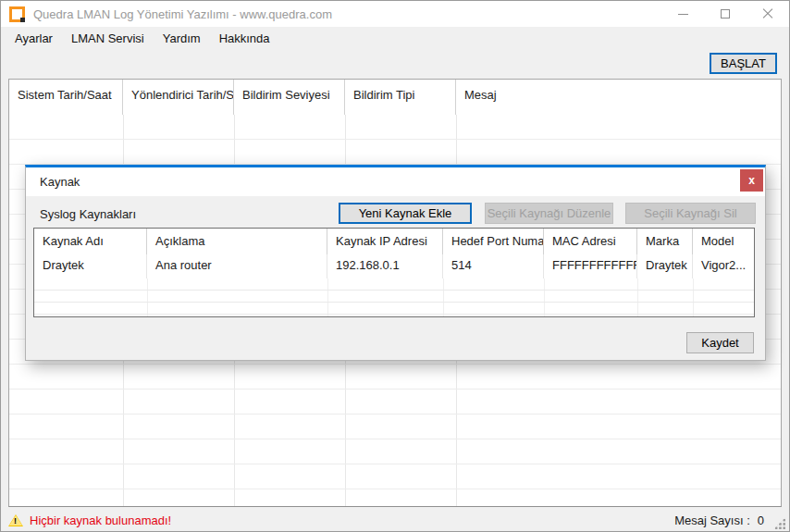 This screenshot has width=790, height=532. What do you see at coordinates (405, 213) in the screenshot?
I see `add-source-button: Yeni Kaynak Ekle` at bounding box center [405, 213].